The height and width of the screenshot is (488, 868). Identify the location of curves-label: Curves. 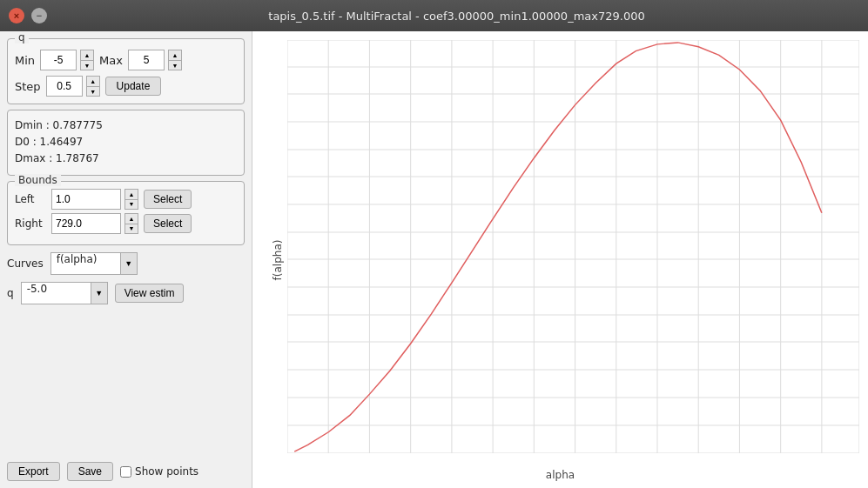
(25, 264).